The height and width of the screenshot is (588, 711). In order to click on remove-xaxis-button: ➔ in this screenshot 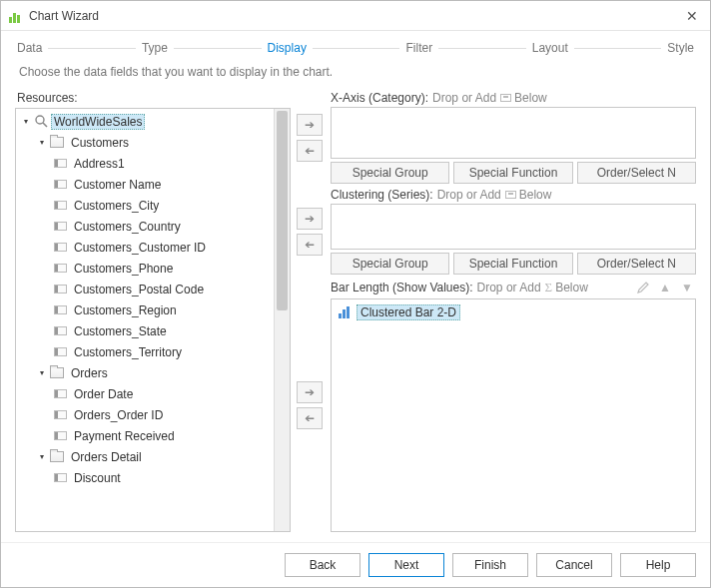, I will do `click(310, 151)`.